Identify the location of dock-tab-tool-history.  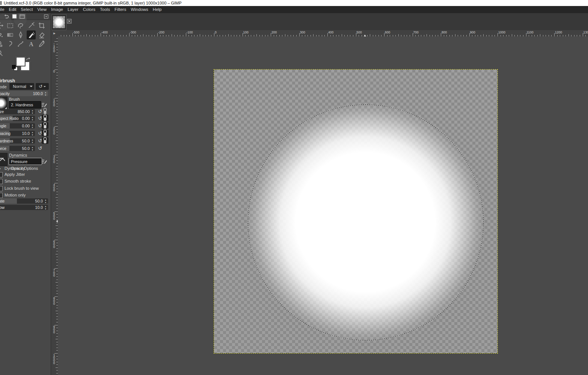
(6, 17).